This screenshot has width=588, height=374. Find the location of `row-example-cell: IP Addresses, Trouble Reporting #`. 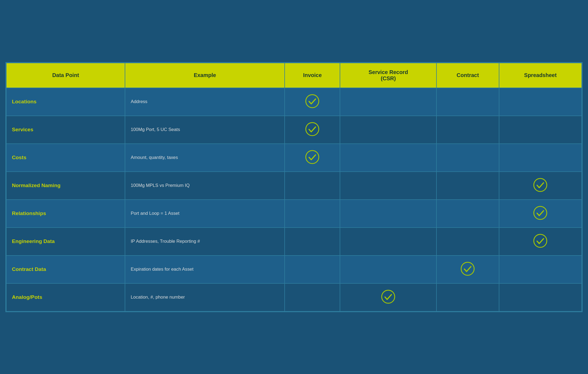

row-example-cell: IP Addresses, Trouble Reporting # is located at coordinates (205, 241).